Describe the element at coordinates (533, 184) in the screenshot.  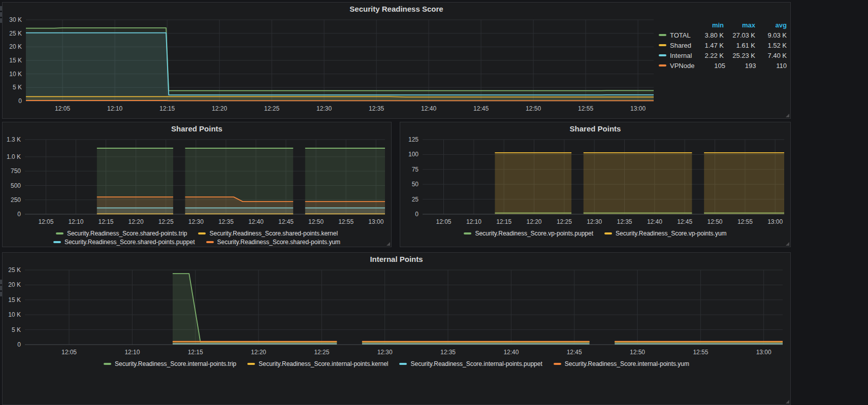
I see `series-area-Security.Readiness_Score.vp-points.yum` at that location.